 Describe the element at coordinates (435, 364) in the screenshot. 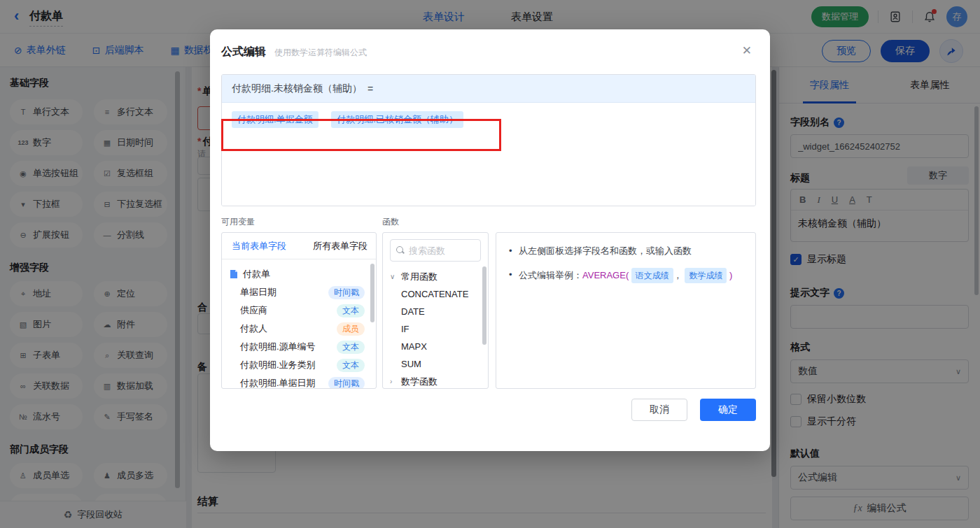

I see `function-item: SUM` at that location.